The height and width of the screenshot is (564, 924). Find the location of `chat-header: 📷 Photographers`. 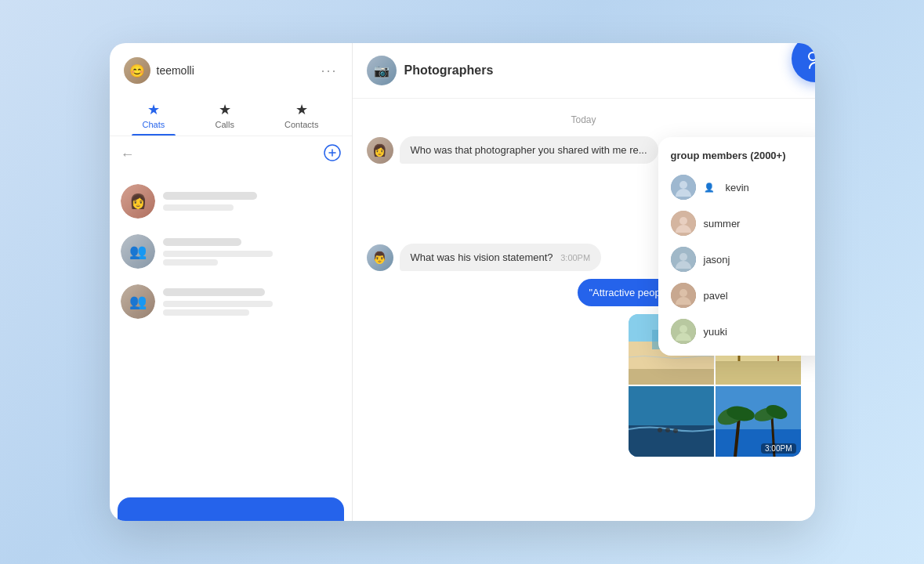

chat-header: 📷 Photographers is located at coordinates (584, 70).